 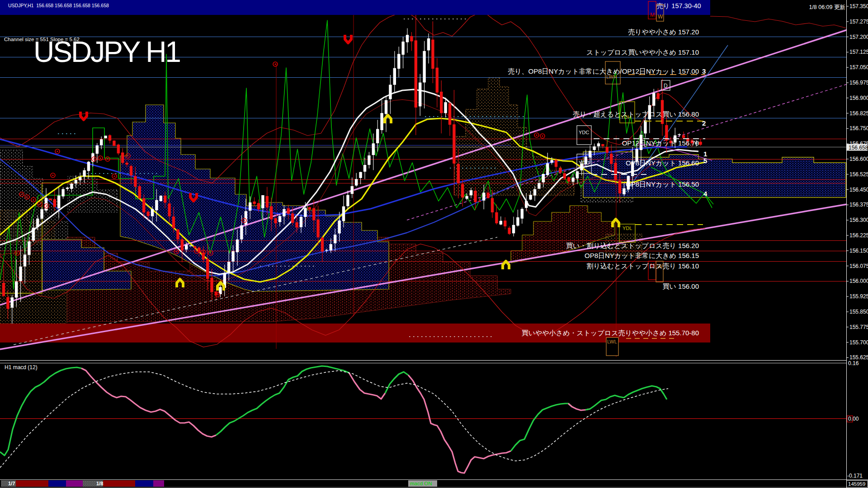 I want to click on svg-text: 157.275, so click(x=859, y=22).